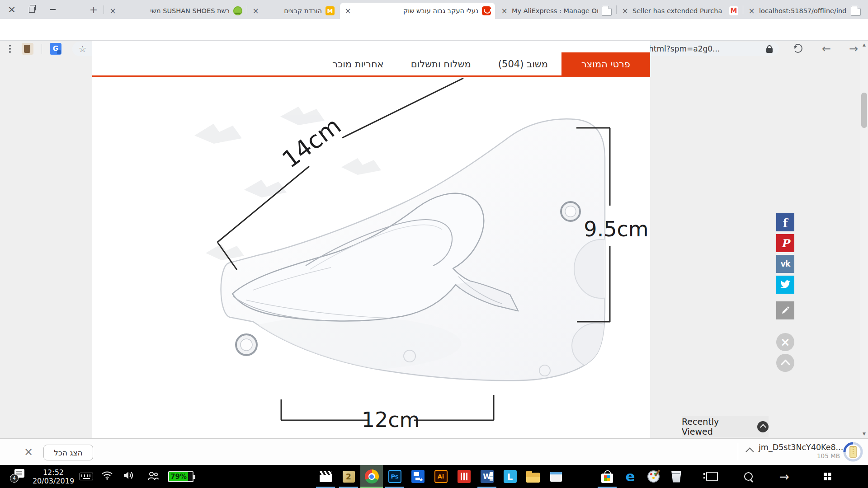 The width and height of the screenshot is (868, 488). I want to click on back-button, so click(784, 476).